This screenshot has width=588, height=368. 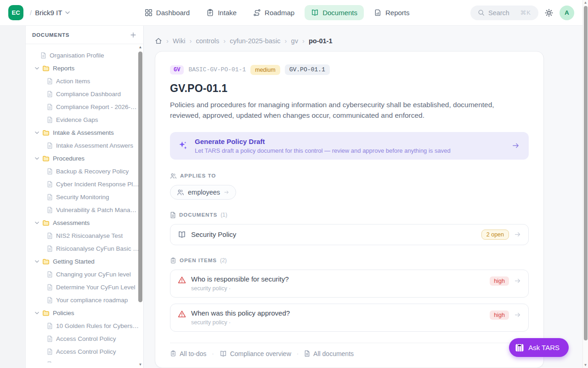 I want to click on tree-item: Compliance Report - 2026-…, so click(x=85, y=107).